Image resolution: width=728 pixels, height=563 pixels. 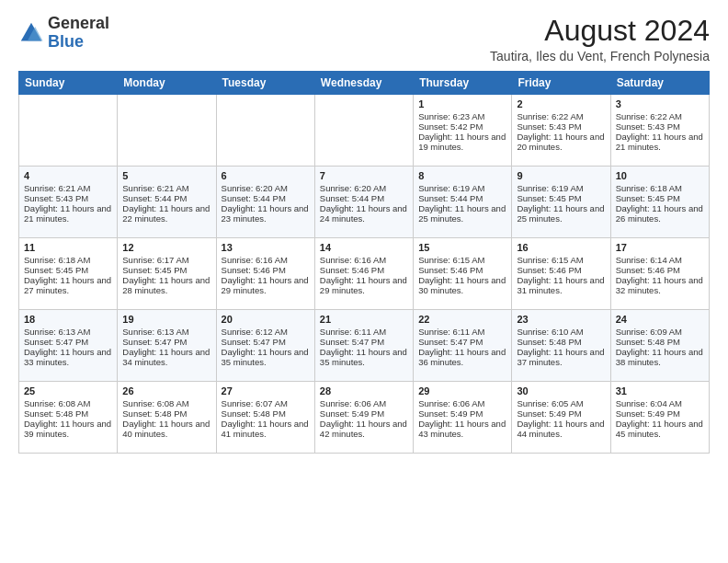 What do you see at coordinates (166, 331) in the screenshot?
I see `sunrise-text: Sunrise: 6:13 AM` at bounding box center [166, 331].